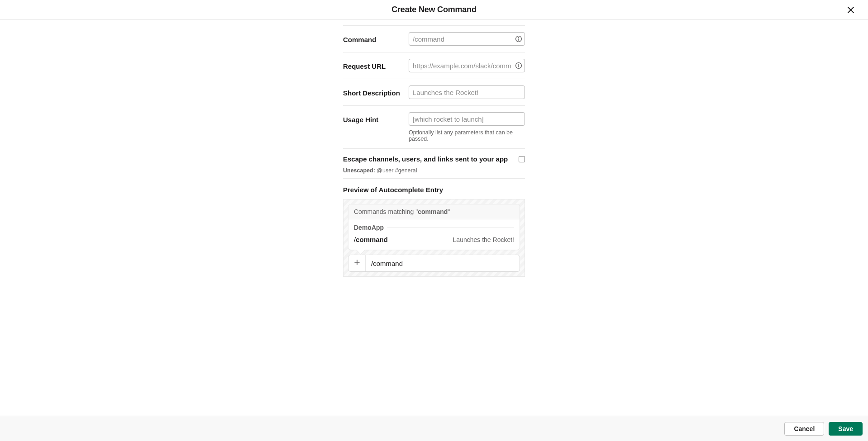 The height and width of the screenshot is (441, 868). I want to click on plus-icon, so click(357, 263).